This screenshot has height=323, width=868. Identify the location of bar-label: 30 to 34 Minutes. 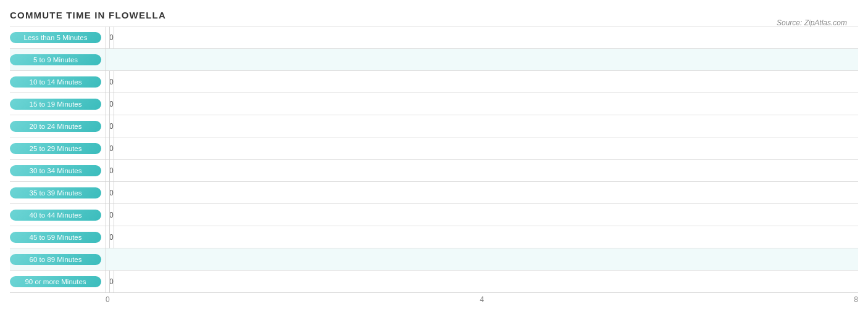
(56, 171).